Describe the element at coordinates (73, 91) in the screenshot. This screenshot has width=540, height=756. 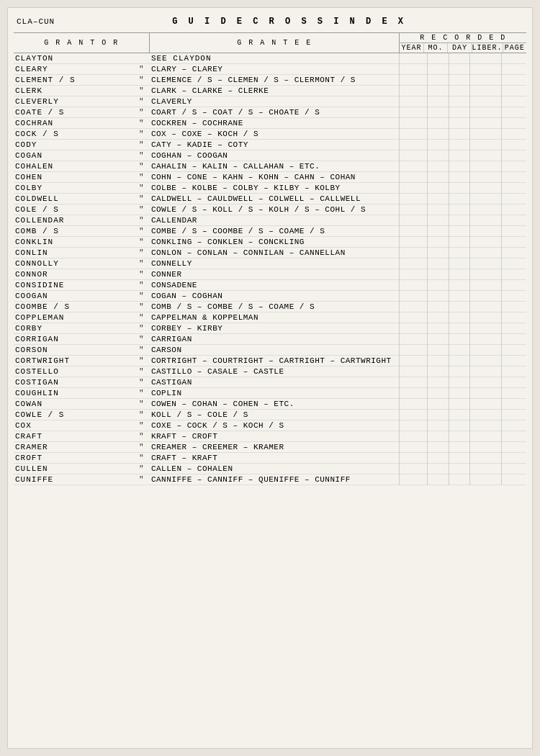
I see `grantor-cell: CLERK` at that location.